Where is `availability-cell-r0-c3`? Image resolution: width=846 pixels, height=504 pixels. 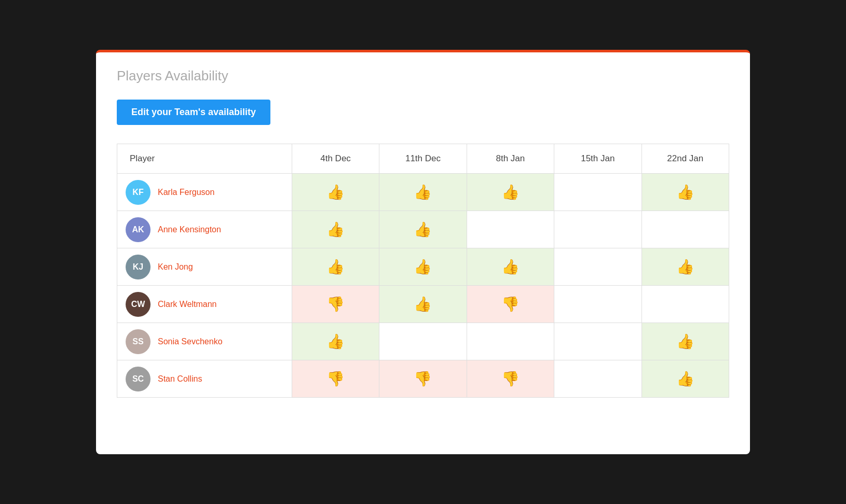
availability-cell-r0-c3 is located at coordinates (598, 192).